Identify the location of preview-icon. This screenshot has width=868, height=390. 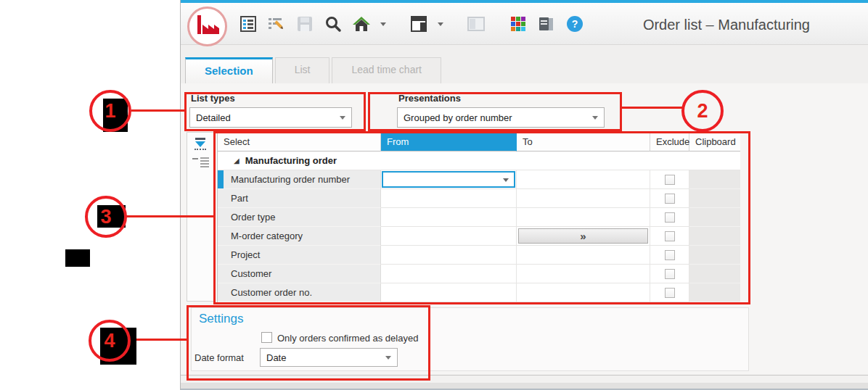
(476, 24).